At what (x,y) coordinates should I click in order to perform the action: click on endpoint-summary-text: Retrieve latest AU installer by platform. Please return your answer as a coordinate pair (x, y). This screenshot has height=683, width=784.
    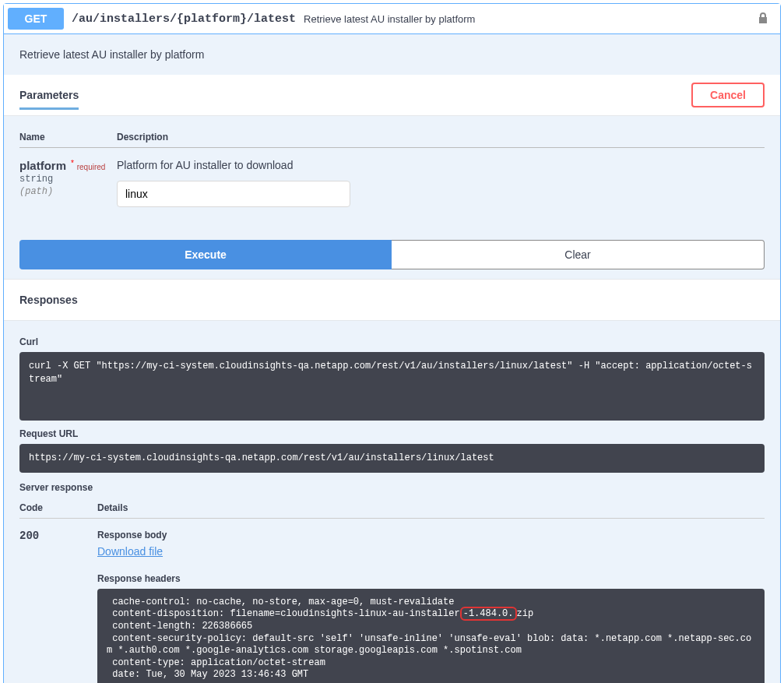
    Looking at the image, I should click on (389, 19).